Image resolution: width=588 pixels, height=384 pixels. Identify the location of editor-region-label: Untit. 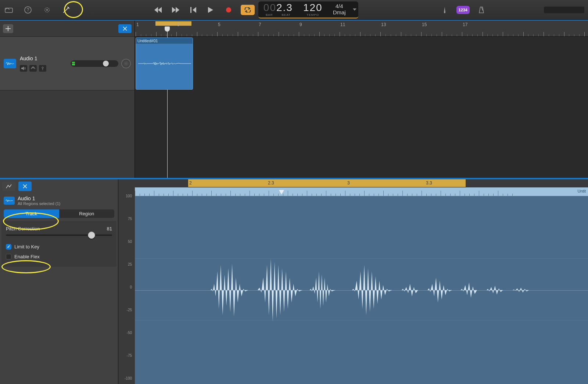
(581, 191).